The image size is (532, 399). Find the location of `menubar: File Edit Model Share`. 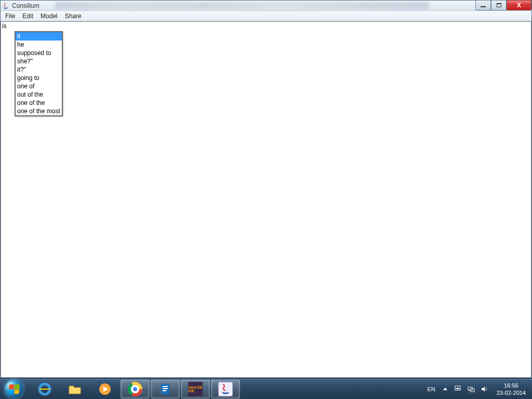

menubar: File Edit Model Share is located at coordinates (266, 16).